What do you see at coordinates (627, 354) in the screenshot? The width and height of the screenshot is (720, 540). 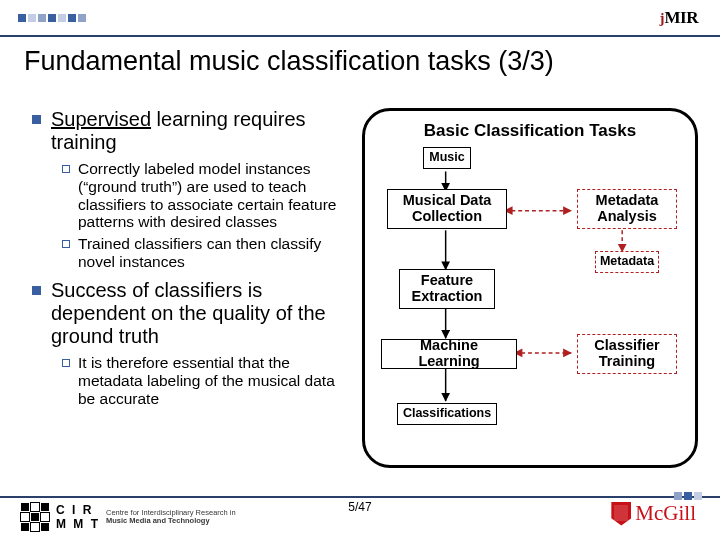 I see `box-classifier-training: Classifier Training` at bounding box center [627, 354].